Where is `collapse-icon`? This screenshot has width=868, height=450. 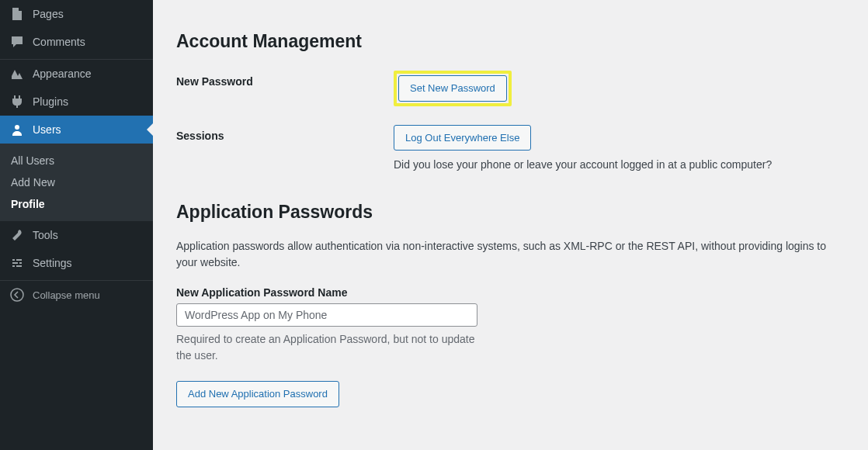
collapse-icon is located at coordinates (17, 295).